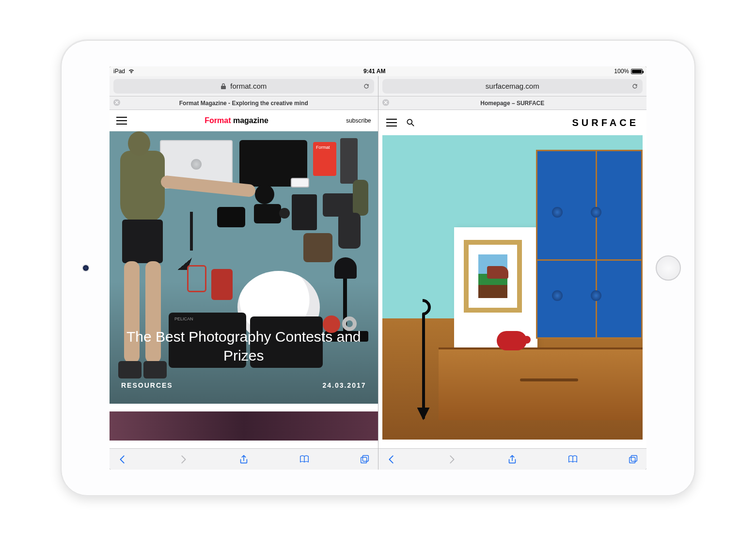 This screenshot has height=536, width=756. I want to click on format-site-header: Format magazine subscribe, so click(244, 121).